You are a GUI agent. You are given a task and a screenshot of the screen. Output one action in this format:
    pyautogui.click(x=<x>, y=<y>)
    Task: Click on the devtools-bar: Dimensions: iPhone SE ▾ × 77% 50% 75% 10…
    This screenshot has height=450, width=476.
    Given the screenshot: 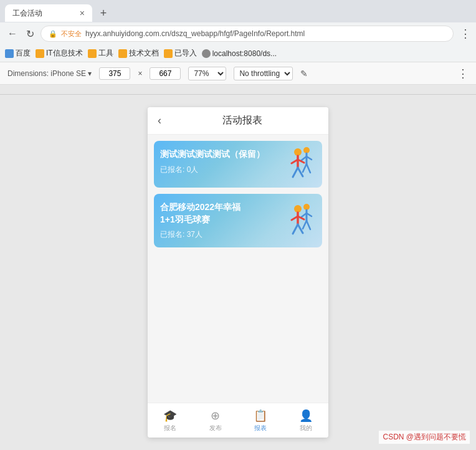 What is the action you would take?
    pyautogui.click(x=238, y=74)
    